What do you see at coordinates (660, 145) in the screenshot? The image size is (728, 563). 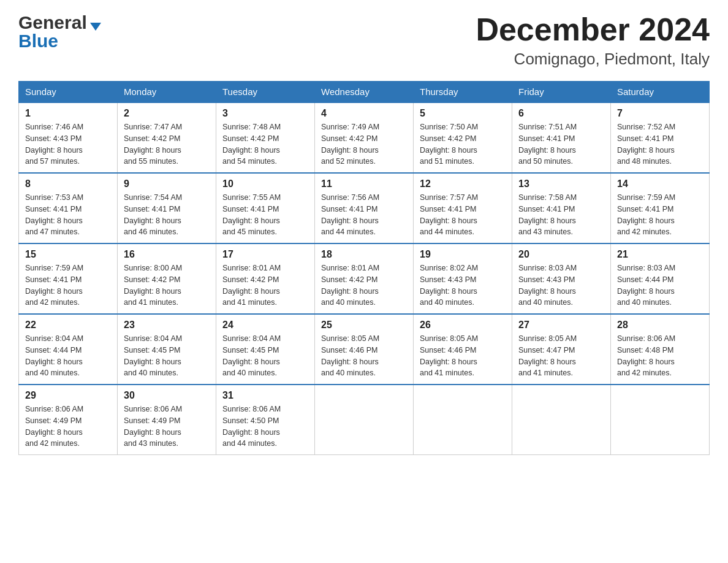 I see `day-info: Sunrise: 7:52 AMSunset: 4:41 PMDaylight:…` at bounding box center [660, 145].